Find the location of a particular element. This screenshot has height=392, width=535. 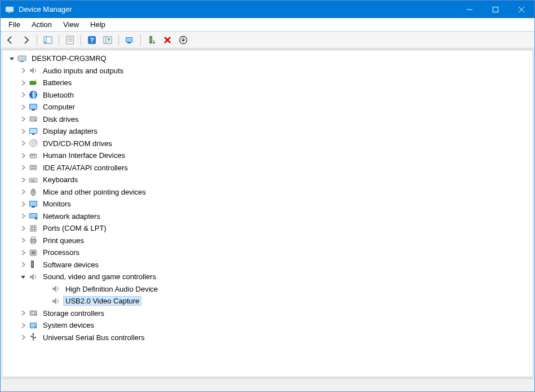

menu-help: Help is located at coordinates (98, 25).